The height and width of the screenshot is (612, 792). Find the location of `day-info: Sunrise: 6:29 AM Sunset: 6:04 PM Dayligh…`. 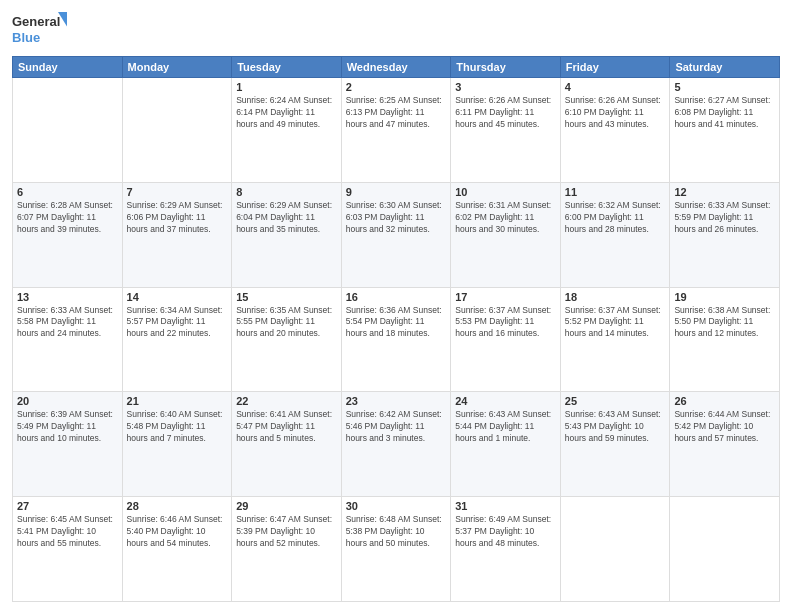

day-info: Sunrise: 6:29 AM Sunset: 6:04 PM Dayligh… is located at coordinates (286, 218).